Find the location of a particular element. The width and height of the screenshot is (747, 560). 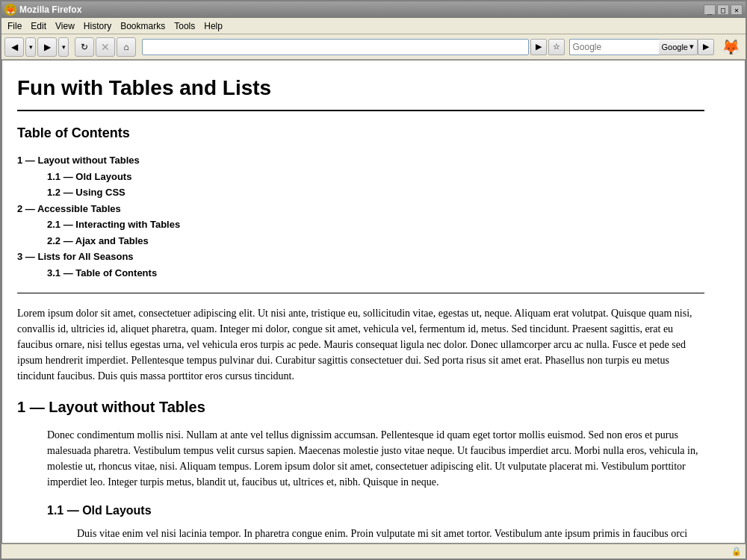

menu-tools: Tools is located at coordinates (185, 26).